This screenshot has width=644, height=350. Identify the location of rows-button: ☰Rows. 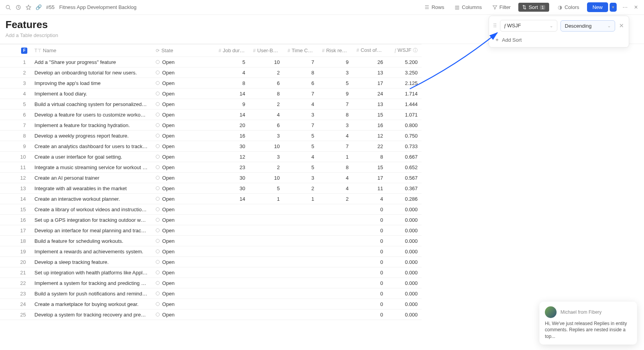
(434, 7).